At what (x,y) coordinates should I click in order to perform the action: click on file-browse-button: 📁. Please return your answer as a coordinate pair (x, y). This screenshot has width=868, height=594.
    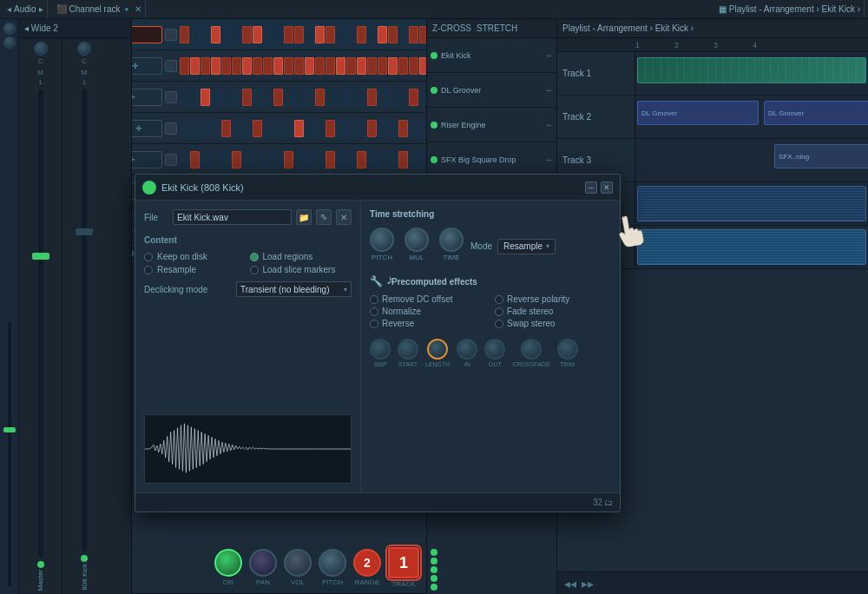
    Looking at the image, I should click on (304, 217).